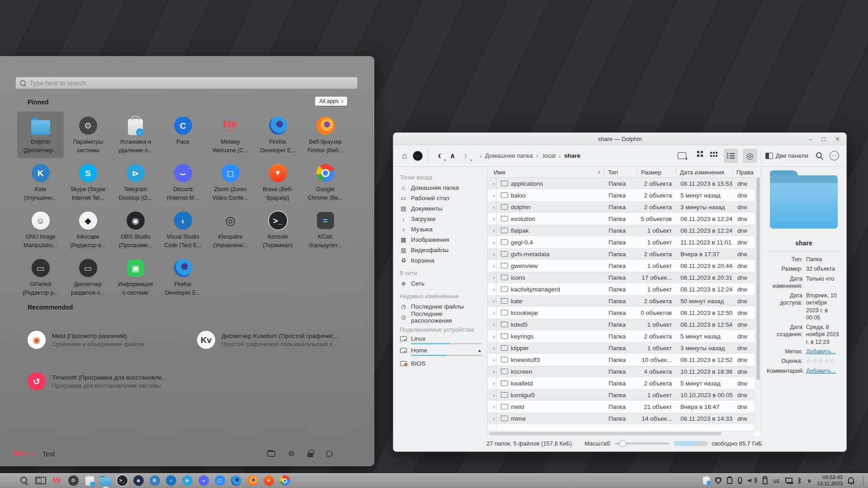 The width and height of the screenshot is (868, 488). What do you see at coordinates (621, 301) in the screenshot?
I see `table-row: ›kateПапка2 объекта50 минут назадdrw` at bounding box center [621, 301].